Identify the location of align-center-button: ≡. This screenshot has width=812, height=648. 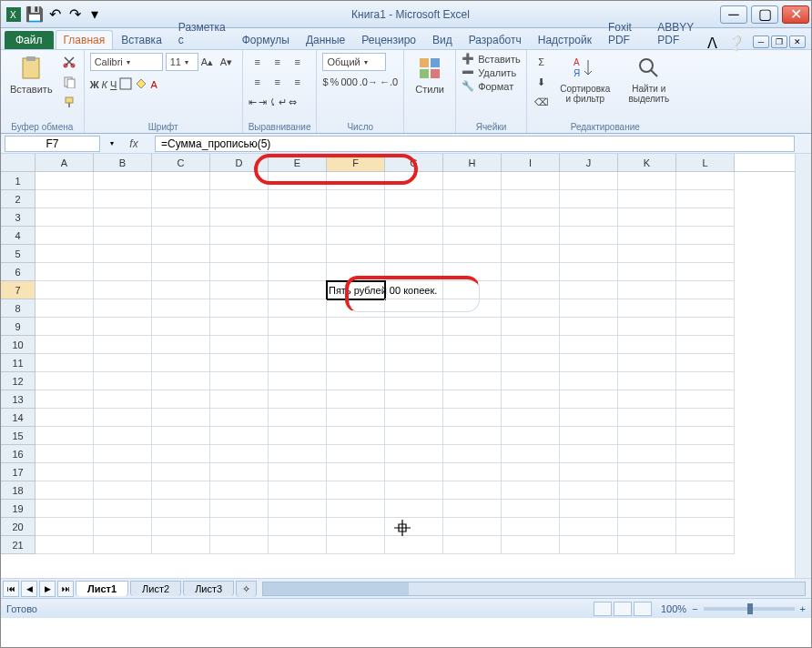
(278, 82).